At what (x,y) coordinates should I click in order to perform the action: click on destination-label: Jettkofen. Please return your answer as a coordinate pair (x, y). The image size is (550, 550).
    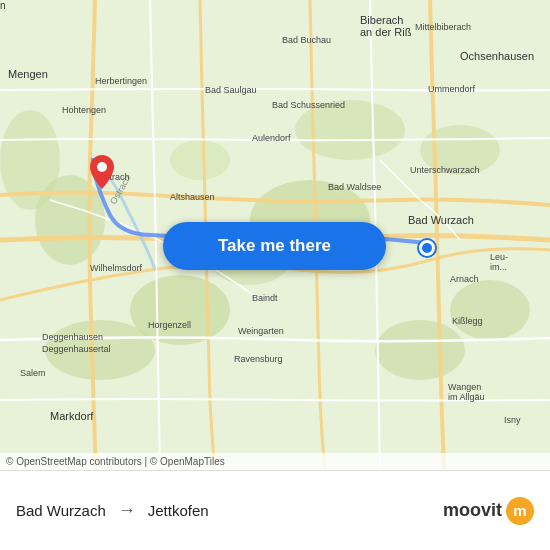
    Looking at the image, I should click on (178, 510).